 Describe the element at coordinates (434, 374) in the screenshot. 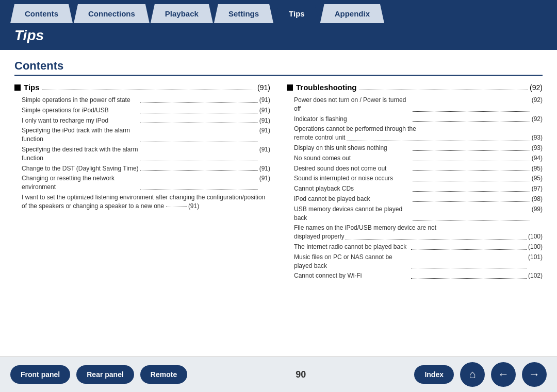

I see `index-button: Index` at that location.